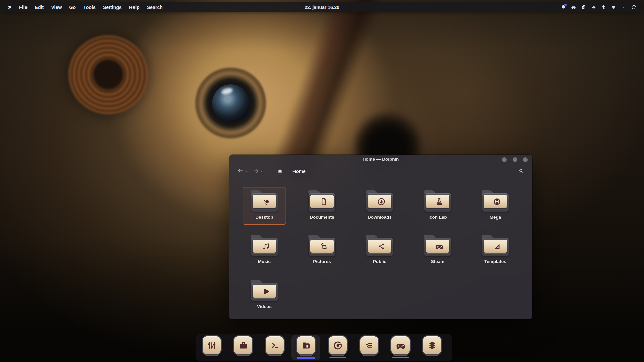 This screenshot has width=644, height=362. What do you see at coordinates (521, 172) in the screenshot?
I see `search-button` at bounding box center [521, 172].